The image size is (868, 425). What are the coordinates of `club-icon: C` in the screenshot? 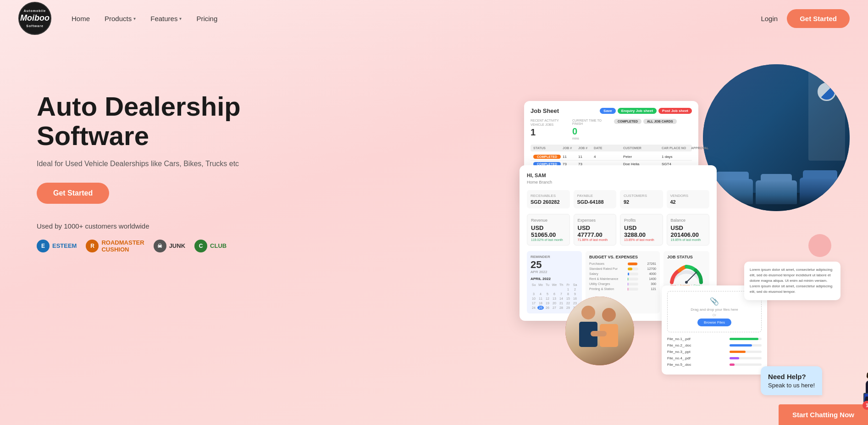 It's located at (201, 246).